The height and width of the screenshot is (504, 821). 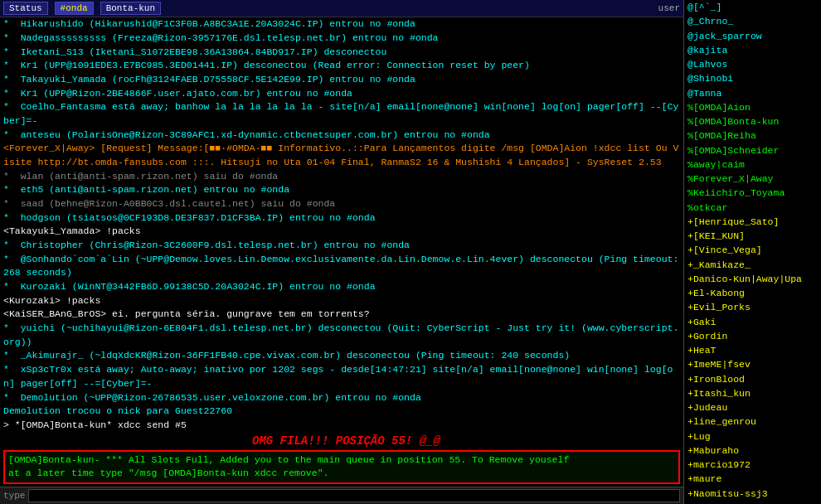 What do you see at coordinates (342, 474) in the screenshot?
I see `highlighted-line: at a later time type "/msg [OMDA]Bonta-k…` at bounding box center [342, 474].